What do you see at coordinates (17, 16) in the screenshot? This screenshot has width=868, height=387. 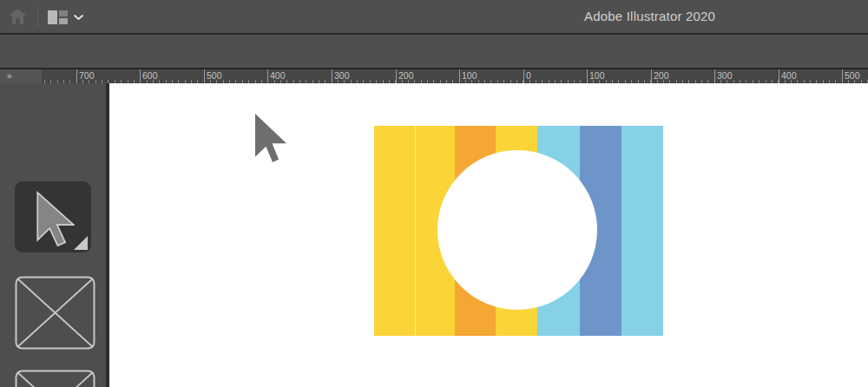 I see `home-icon` at bounding box center [17, 16].